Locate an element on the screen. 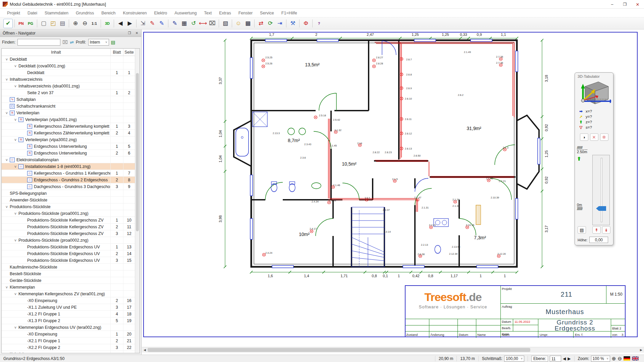  draw-tool-red-icon: ✎ is located at coordinates (152, 23).